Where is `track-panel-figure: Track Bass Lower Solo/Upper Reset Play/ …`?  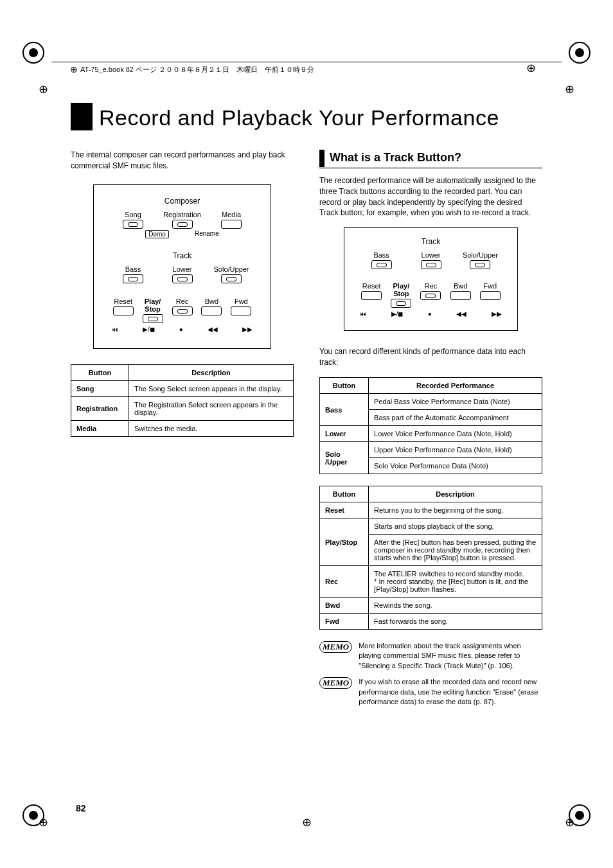
track-panel-figure: Track Bass Lower Solo/Upper Reset Play/ … is located at coordinates (431, 279).